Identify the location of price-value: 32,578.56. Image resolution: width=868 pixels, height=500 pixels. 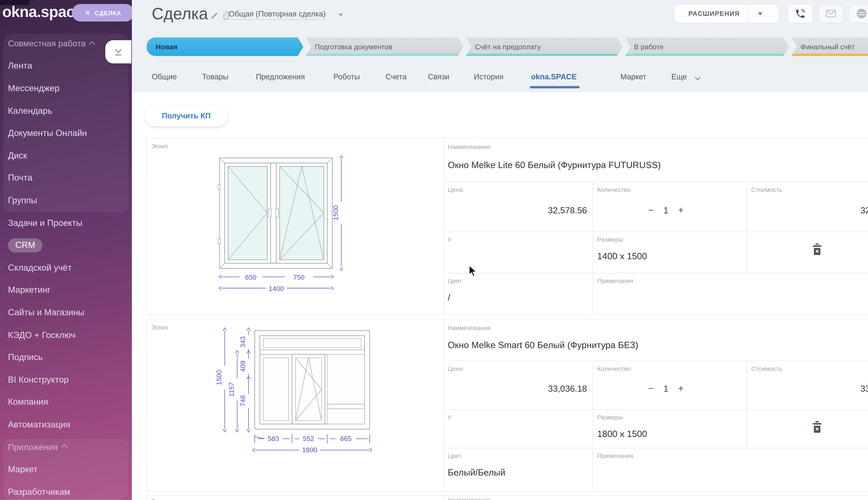
(517, 211).